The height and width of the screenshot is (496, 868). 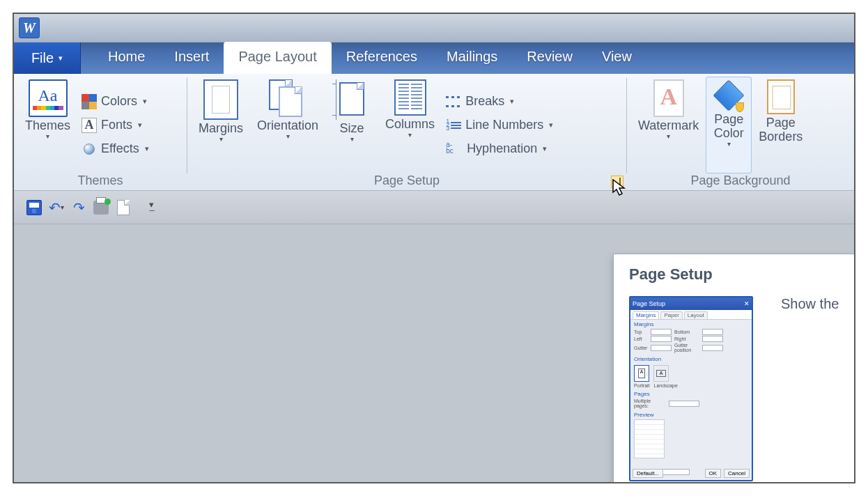 What do you see at coordinates (504, 125) in the screenshot?
I see `line-numbers-label: Line Numbers` at bounding box center [504, 125].